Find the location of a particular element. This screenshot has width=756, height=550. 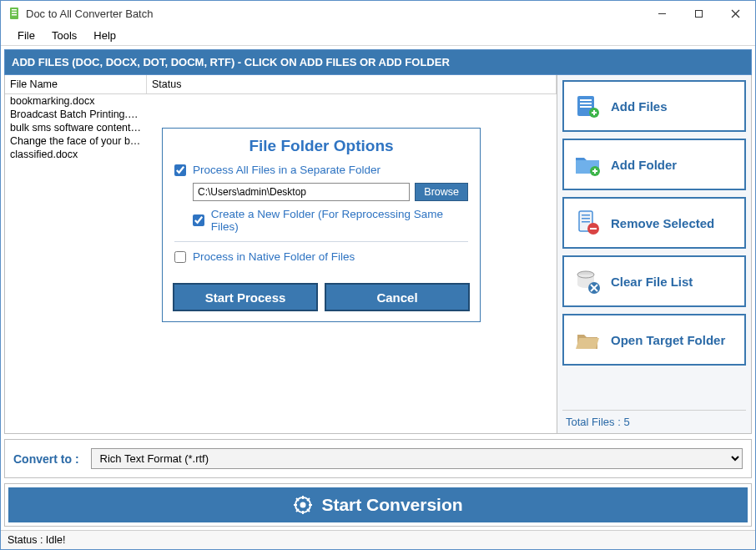

convert-to-select: Rich Text Format (*.rtf) is located at coordinates (417, 459).